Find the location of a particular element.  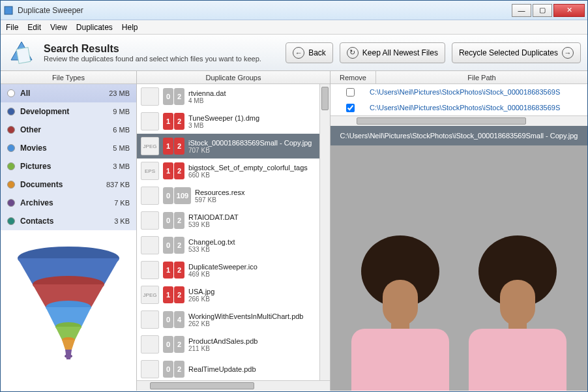

menubar: File Edit View Duplicates Help is located at coordinates (294, 27).